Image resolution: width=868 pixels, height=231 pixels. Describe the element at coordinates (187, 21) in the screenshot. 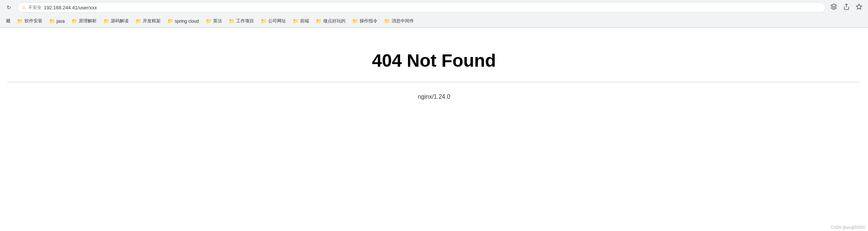

I see `bookmark-label: spring cloud` at that location.